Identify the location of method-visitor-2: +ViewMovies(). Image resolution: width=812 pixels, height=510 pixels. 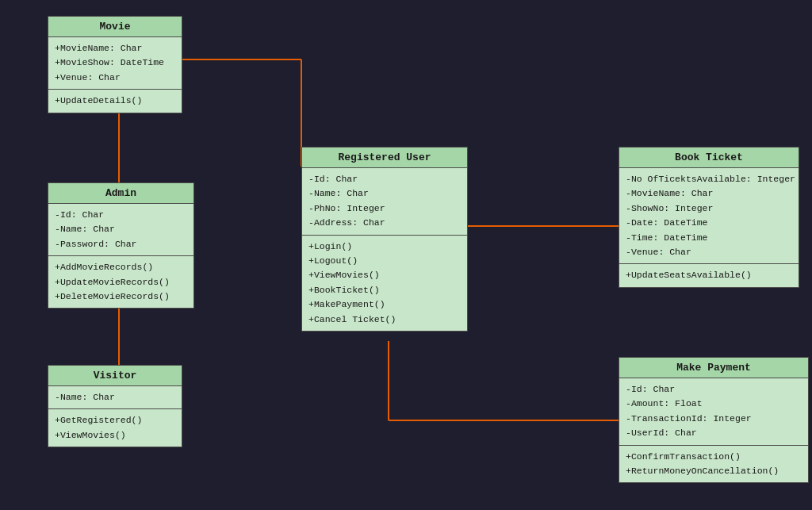
(115, 435).